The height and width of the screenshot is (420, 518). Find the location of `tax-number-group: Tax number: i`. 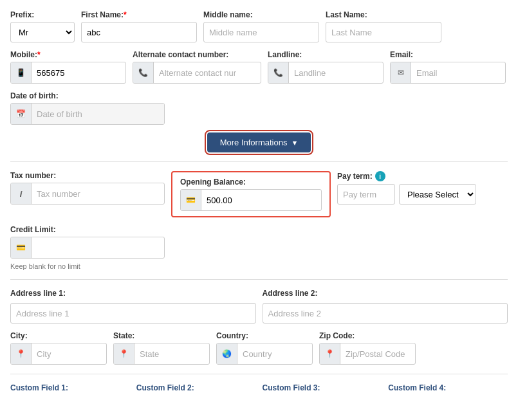

tax-number-group: Tax number: i is located at coordinates (88, 188).